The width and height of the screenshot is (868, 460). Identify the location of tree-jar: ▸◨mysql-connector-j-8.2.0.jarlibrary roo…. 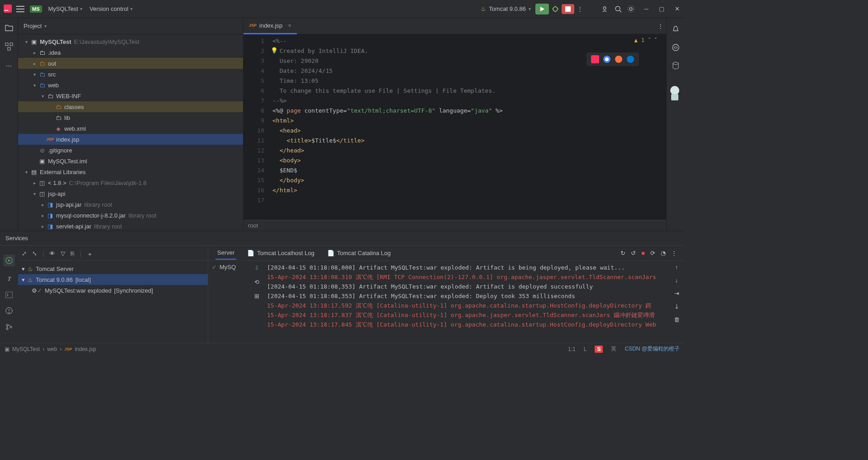
(130, 215).